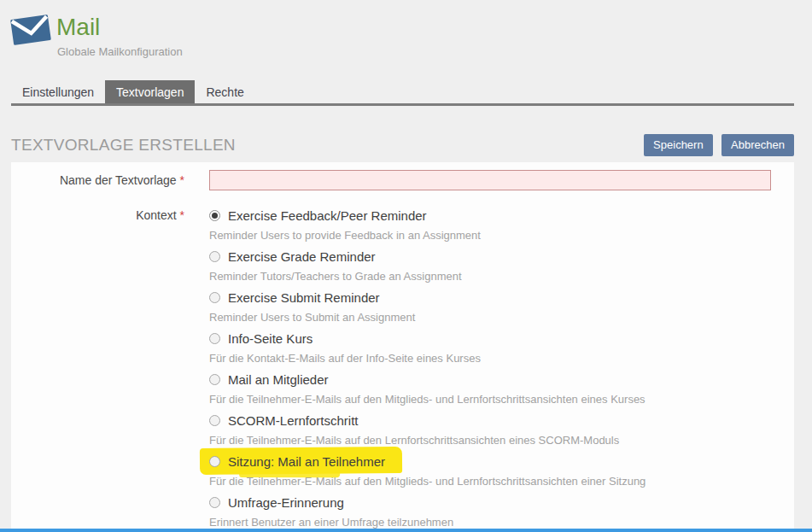 The image size is (812, 532). What do you see at coordinates (678, 145) in the screenshot?
I see `save-button: Speichern` at bounding box center [678, 145].